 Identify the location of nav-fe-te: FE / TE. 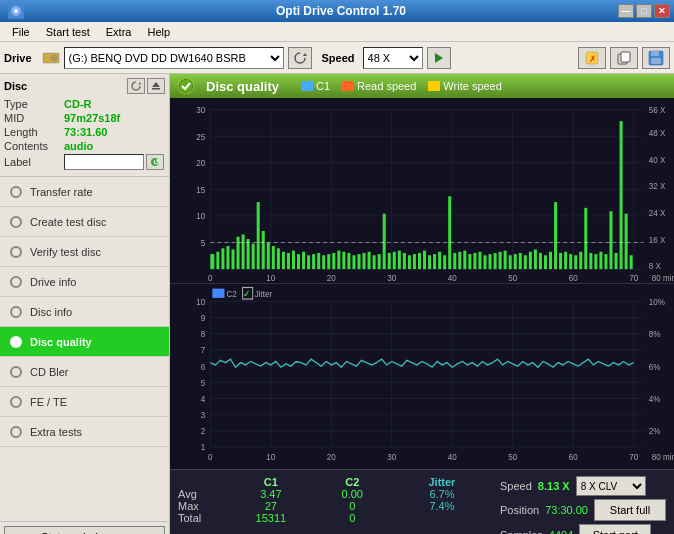
(84, 402).